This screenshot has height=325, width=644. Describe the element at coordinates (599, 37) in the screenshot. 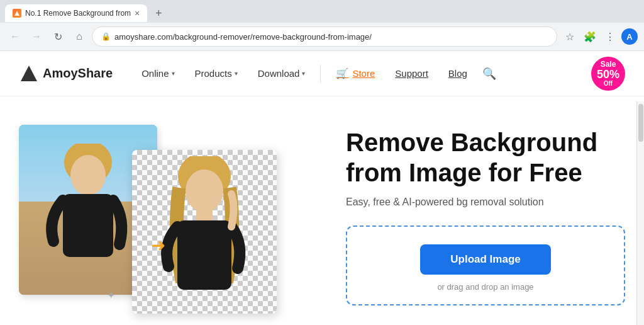

I see `toolbar-icons: ☆ 🧩 ⋮ A` at that location.